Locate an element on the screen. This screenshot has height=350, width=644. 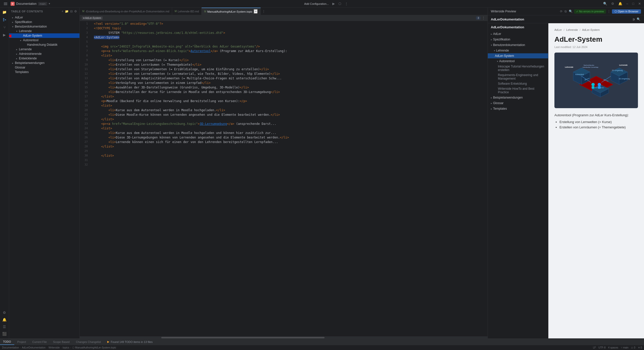
code-line-10: 10 <li>Erstellen von Lernräumen (= Theme… is located at coordinates (284, 65).